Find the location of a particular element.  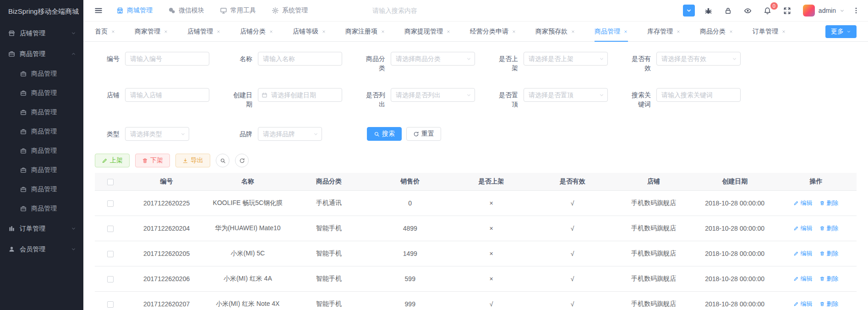

topnav-item: 常用工具 is located at coordinates (238, 11).